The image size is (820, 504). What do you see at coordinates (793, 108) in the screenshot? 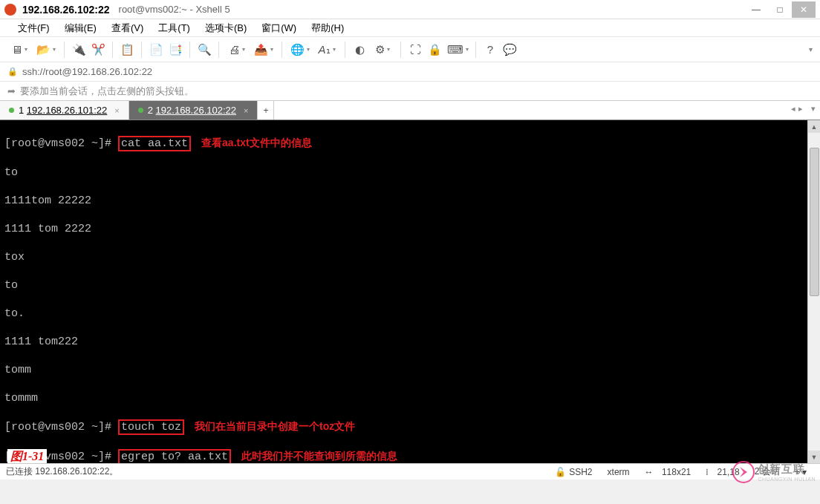
I see `tab-prev-icon: ◂` at bounding box center [793, 108].